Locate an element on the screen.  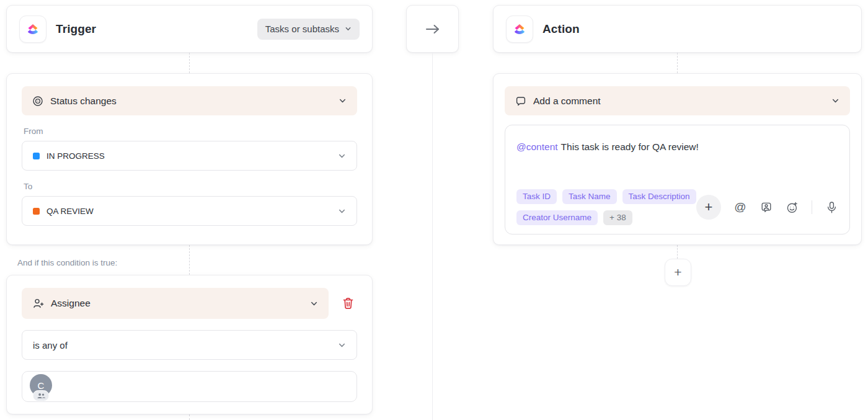
comment-body-text: This task is ready for QA review! is located at coordinates (630, 146).